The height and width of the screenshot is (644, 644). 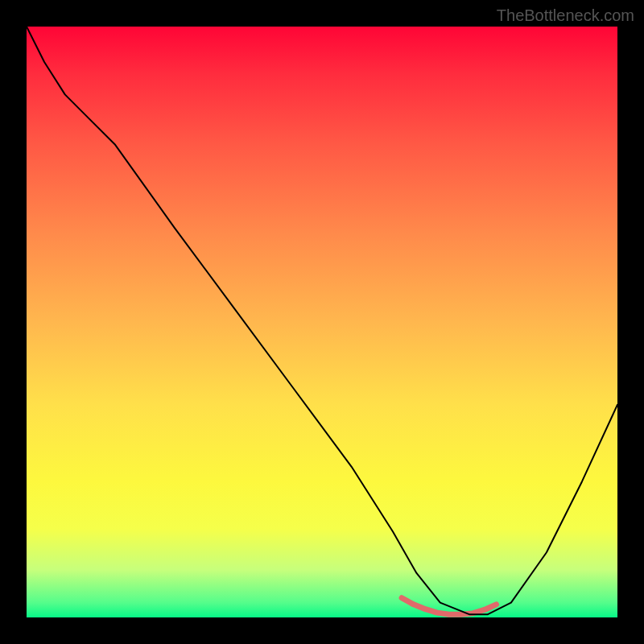 What do you see at coordinates (565, 16) in the screenshot?
I see `watermark-text: TheBottleneck.com` at bounding box center [565, 16].